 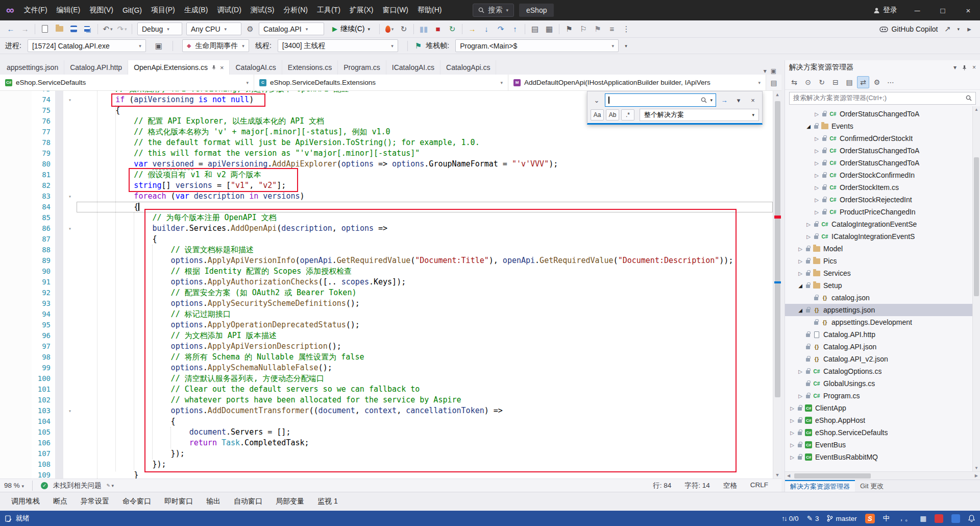 What do you see at coordinates (883, 347) in the screenshot?
I see `tree-item: {}Catalog.API.json` at bounding box center [883, 347].